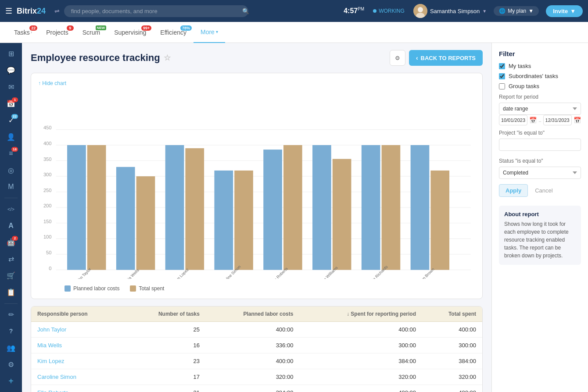 This screenshot has height=392, width=588. What do you see at coordinates (450, 11) in the screenshot?
I see `user-menu: Samantha Simpson ▼` at bounding box center [450, 11].